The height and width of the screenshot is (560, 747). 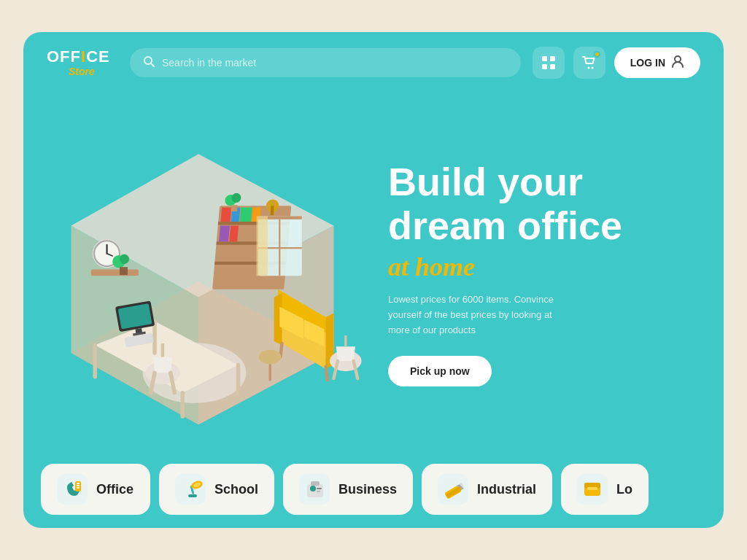 I want to click on header: OFFICE Store, so click(x=374, y=63).